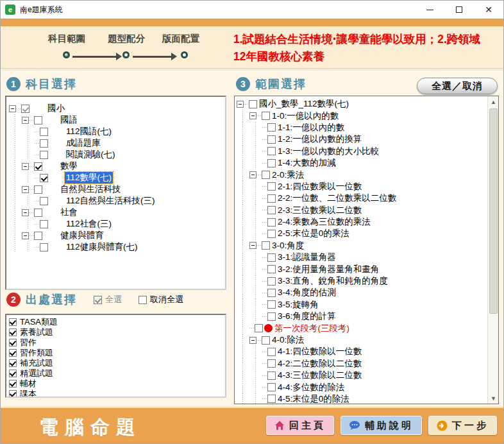 Image resolution: width=504 pixels, height=444 pixels. I want to click on tree-item: 3-6:角度的計算, so click(367, 316).